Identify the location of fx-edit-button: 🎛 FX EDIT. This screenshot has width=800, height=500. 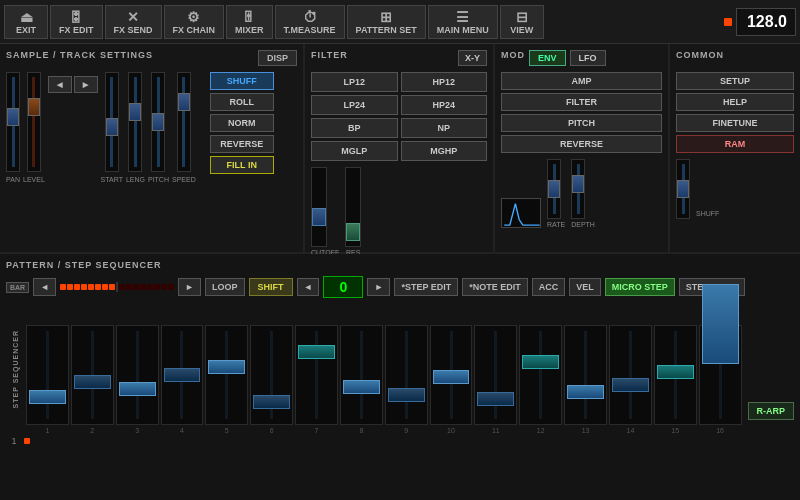
(76, 22).